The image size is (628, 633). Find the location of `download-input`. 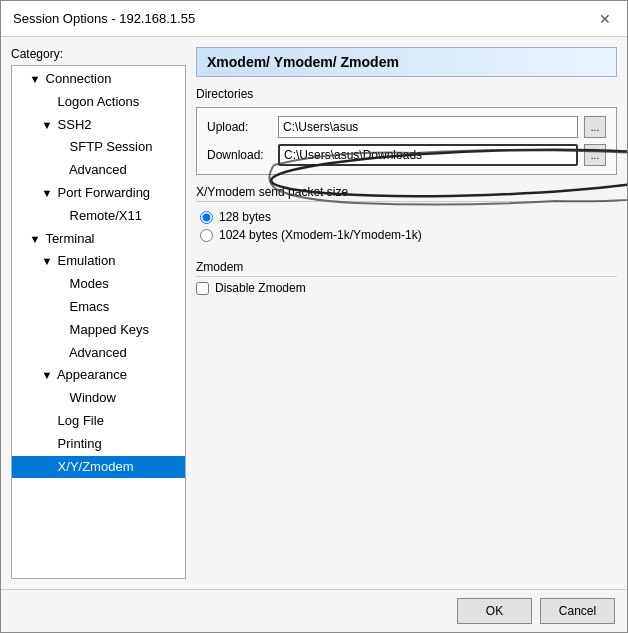

download-input is located at coordinates (428, 155).